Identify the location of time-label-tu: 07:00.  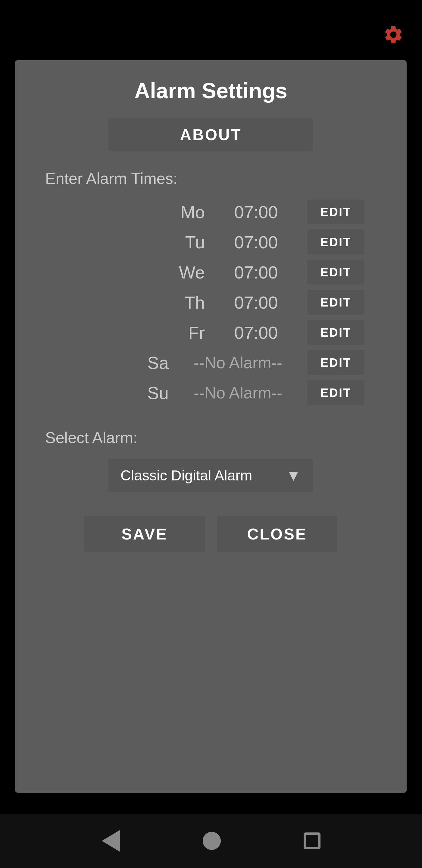
(256, 242).